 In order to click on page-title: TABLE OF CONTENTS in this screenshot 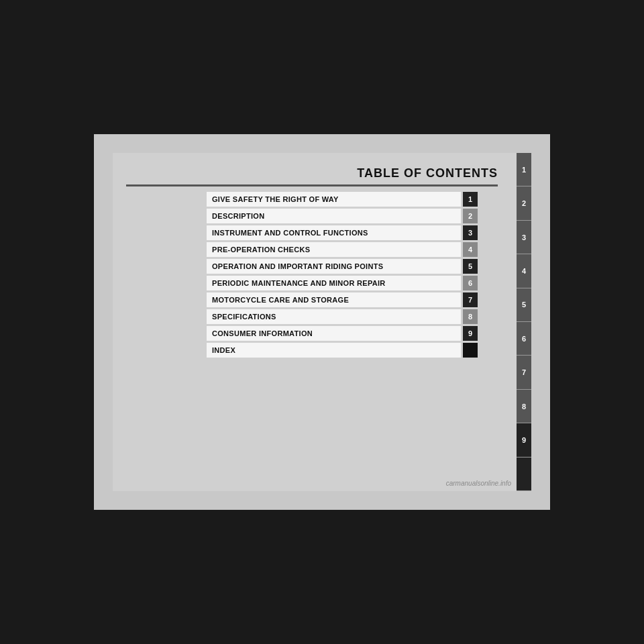, I will do `click(427, 173)`.